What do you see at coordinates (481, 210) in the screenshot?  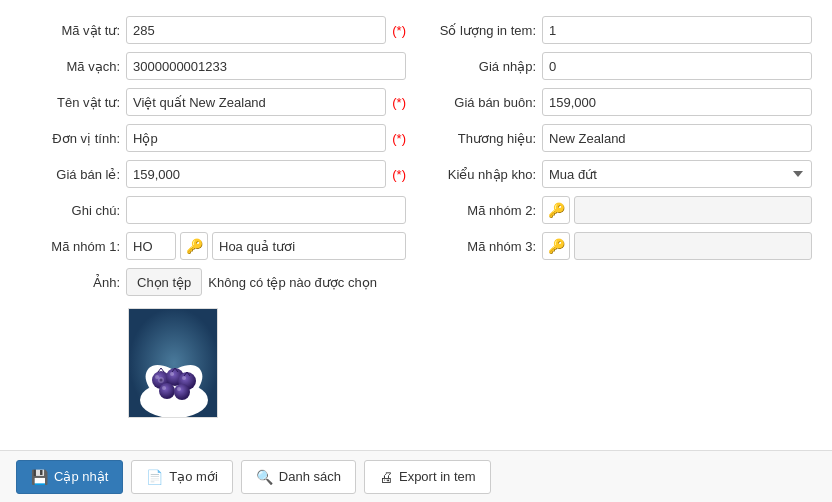 I see `ma-nhom2-label: Mã nhóm 2:` at bounding box center [481, 210].